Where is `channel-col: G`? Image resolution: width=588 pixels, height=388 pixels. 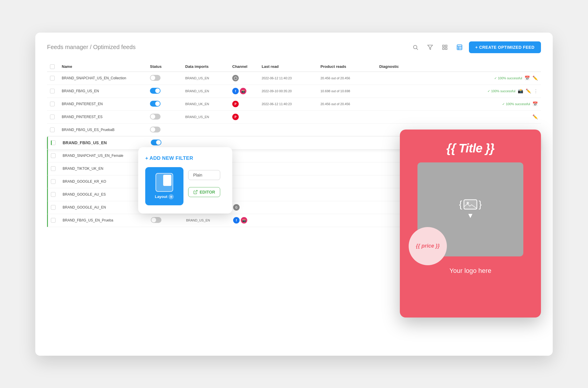 channel-col: G is located at coordinates (248, 207).